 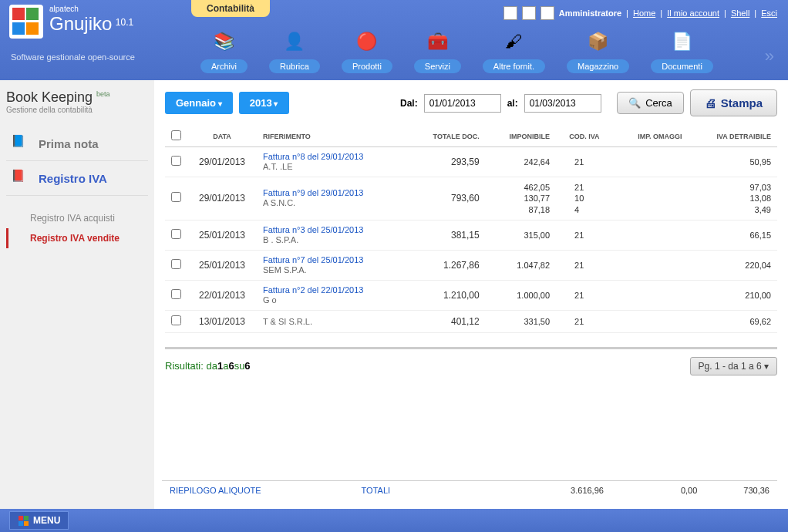 I want to click on cell-tot: 381,15, so click(x=446, y=234).